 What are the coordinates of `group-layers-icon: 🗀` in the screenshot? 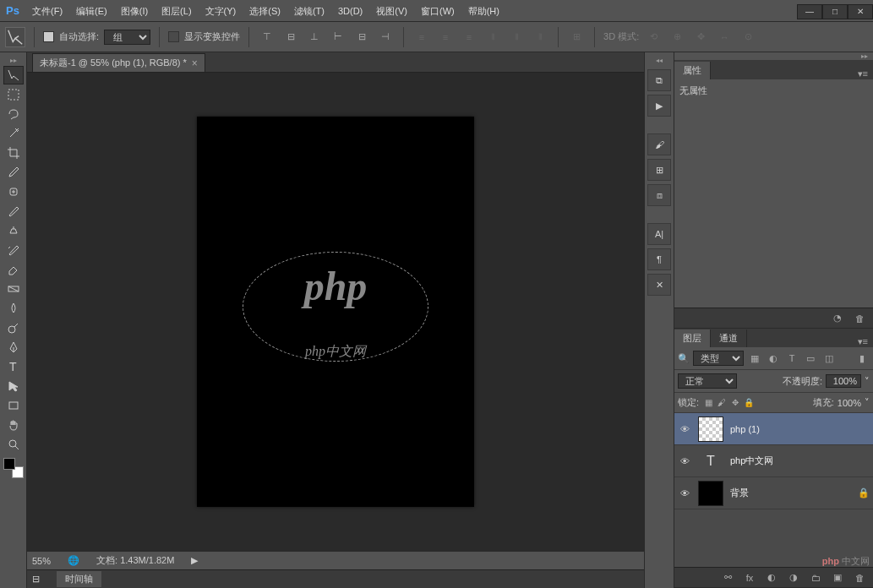 It's located at (816, 578).